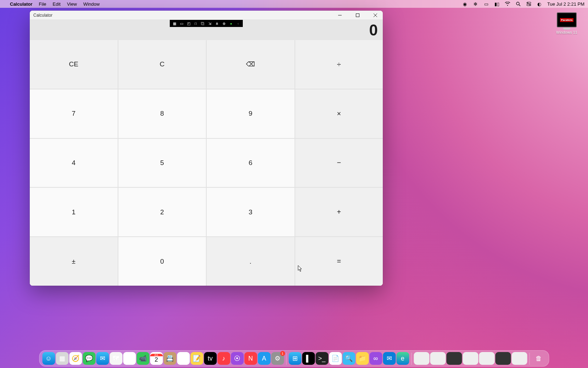 Image resolution: width=588 pixels, height=368 pixels. Describe the element at coordinates (74, 261) in the screenshot. I see `key-negate: ±` at that location.